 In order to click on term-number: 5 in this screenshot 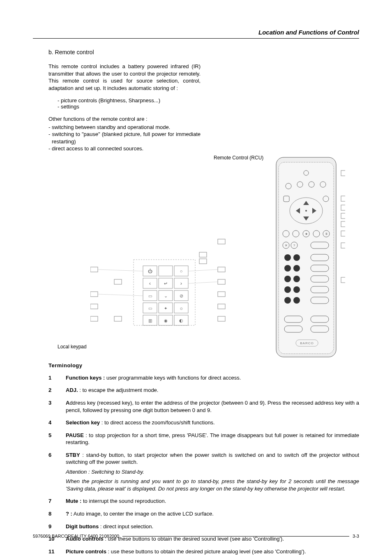, I will do `click(57, 439)`.